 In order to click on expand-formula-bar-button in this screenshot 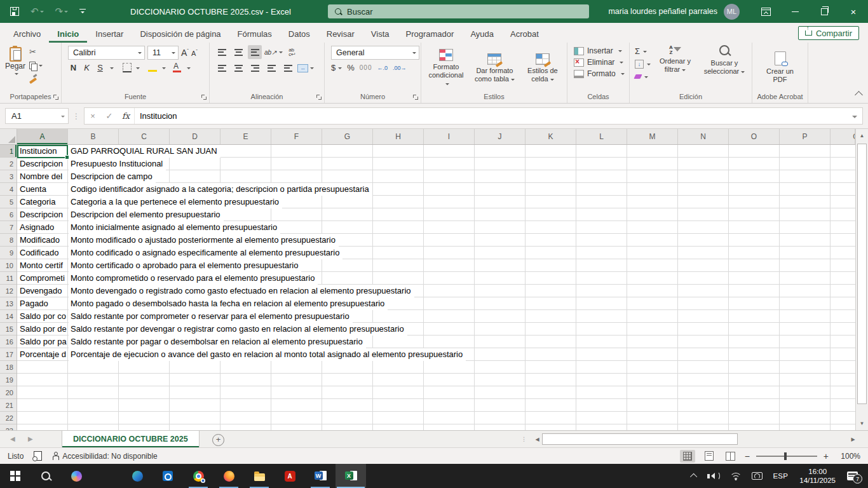, I will do `click(855, 118)`.